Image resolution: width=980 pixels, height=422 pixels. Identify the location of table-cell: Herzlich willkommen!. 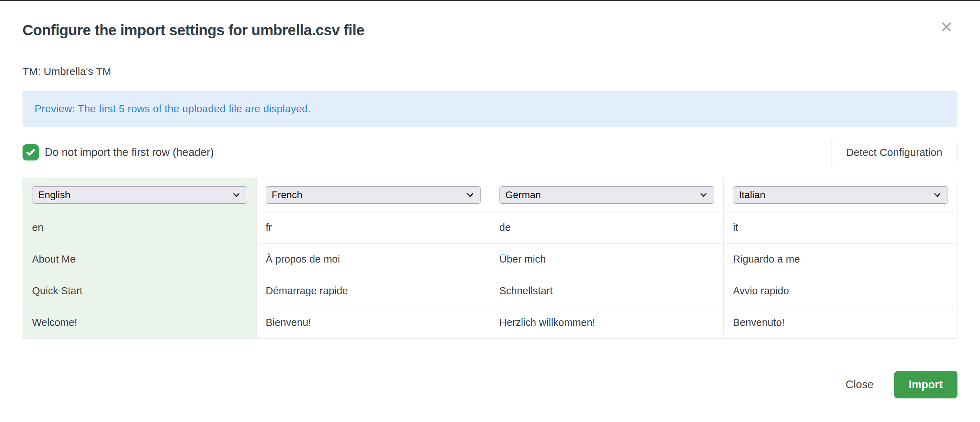
(607, 323).